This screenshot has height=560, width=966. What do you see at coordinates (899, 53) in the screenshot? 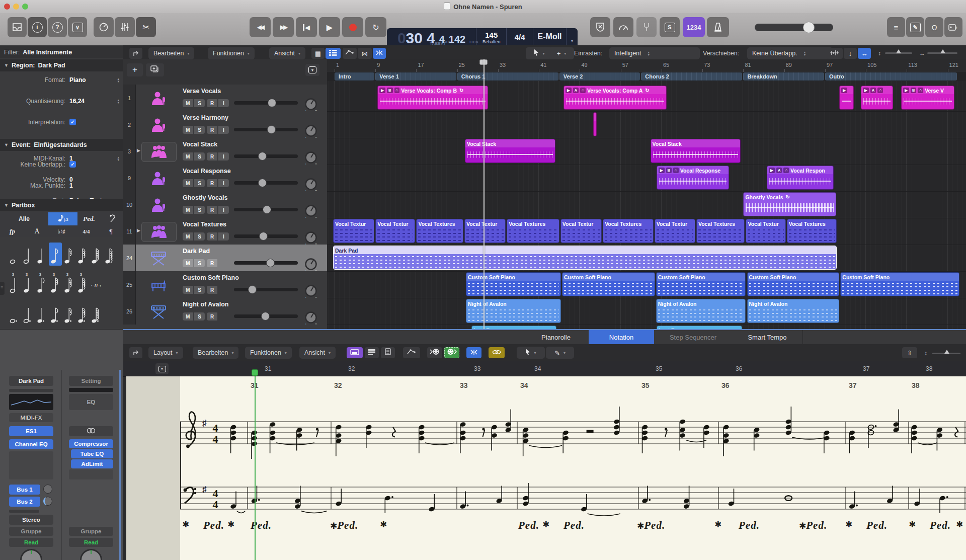
I see `vertical-zoom-slider` at bounding box center [899, 53].